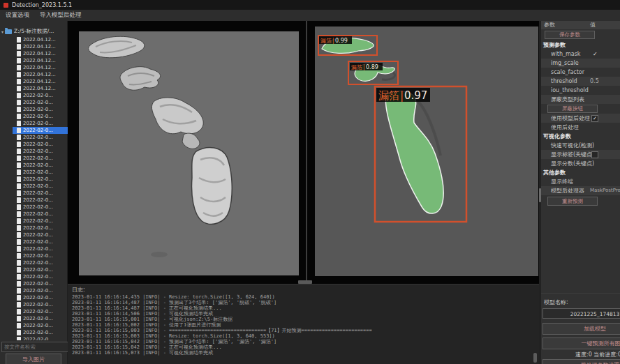 Image resolution: width=620 pixels, height=364 pixels. Describe the element at coordinates (565, 127) in the screenshot. I see `param-name: 使用后处理` at that location.